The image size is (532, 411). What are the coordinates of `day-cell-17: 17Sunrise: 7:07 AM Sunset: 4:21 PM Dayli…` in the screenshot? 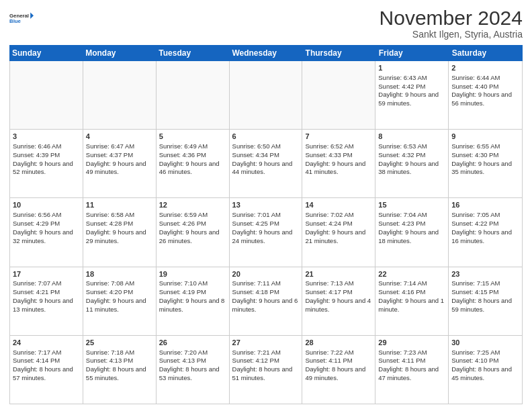 It's located at (47, 301).